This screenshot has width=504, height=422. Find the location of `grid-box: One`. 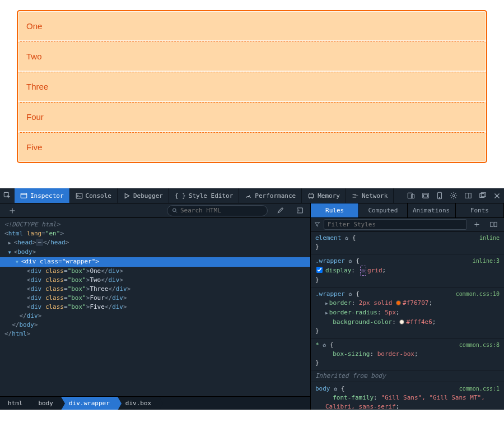

grid-box: One is located at coordinates (252, 26).